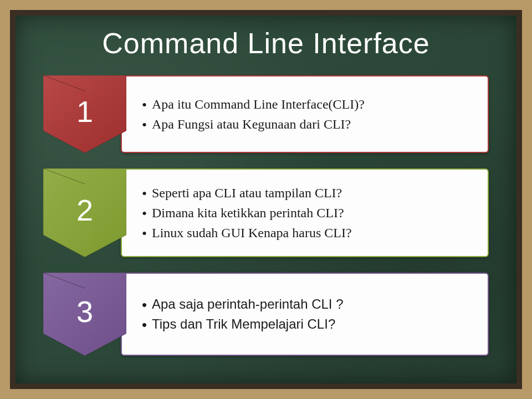  What do you see at coordinates (309, 124) in the screenshot?
I see `bullet-item: Apa Fungsi atau Kegunaan dari CLI?` at bounding box center [309, 124].